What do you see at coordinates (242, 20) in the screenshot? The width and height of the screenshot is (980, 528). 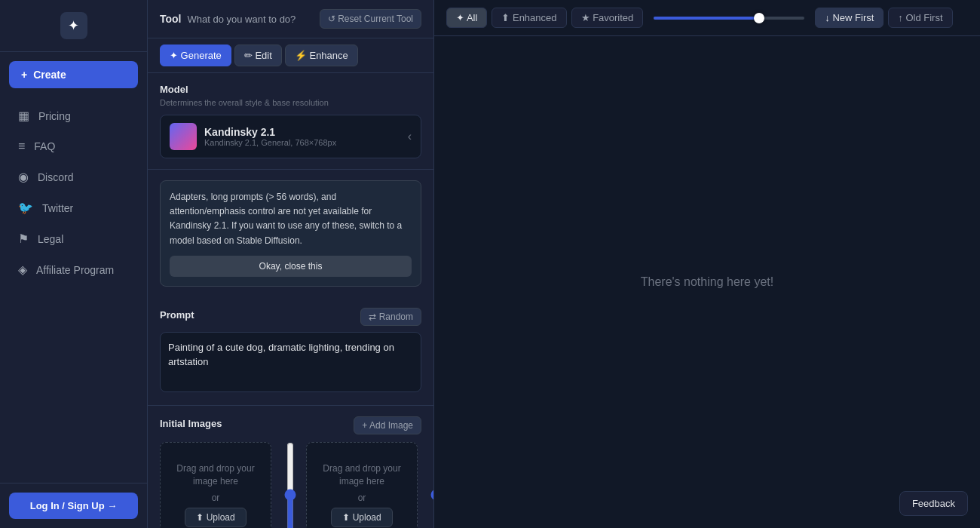 I see `tool-question: What do you want to do?` at bounding box center [242, 20].